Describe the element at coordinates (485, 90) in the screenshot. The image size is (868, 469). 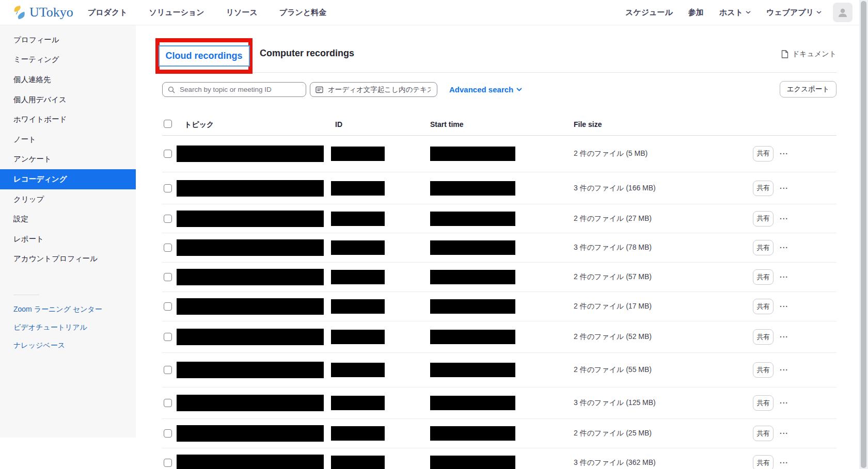
I see `advanced-search-toggle: Advanced search` at that location.